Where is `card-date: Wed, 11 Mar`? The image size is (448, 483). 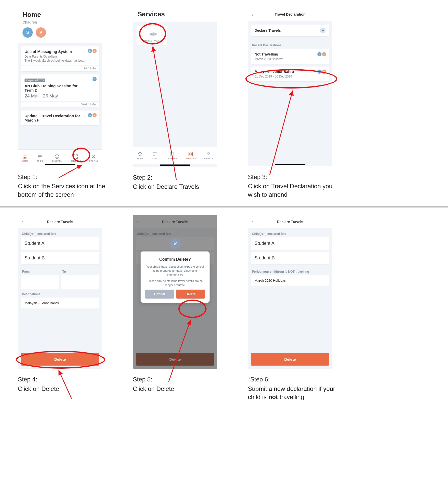
card-date: Wed, 11 Mar is located at coordinates (60, 104).